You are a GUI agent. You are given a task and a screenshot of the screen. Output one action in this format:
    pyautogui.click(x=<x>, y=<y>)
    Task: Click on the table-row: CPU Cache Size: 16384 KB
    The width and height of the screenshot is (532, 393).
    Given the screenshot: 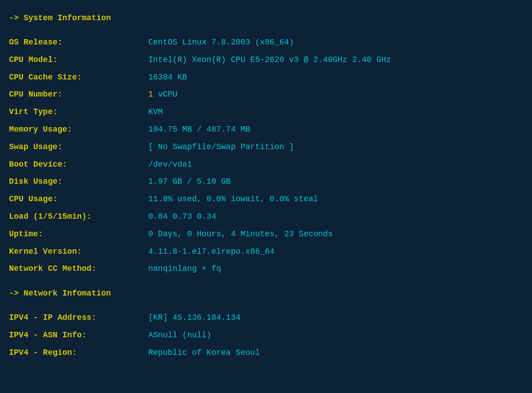 What is the action you would take?
    pyautogui.click(x=266, y=77)
    